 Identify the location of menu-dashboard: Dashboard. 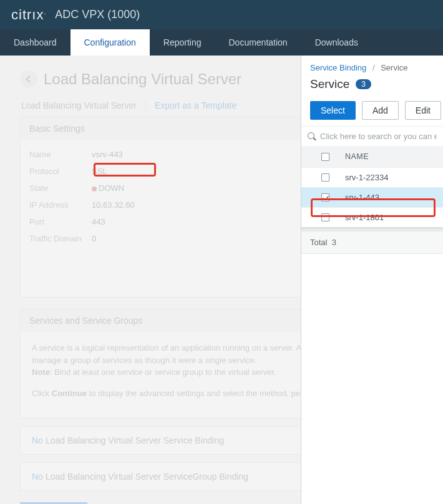
(35, 42).